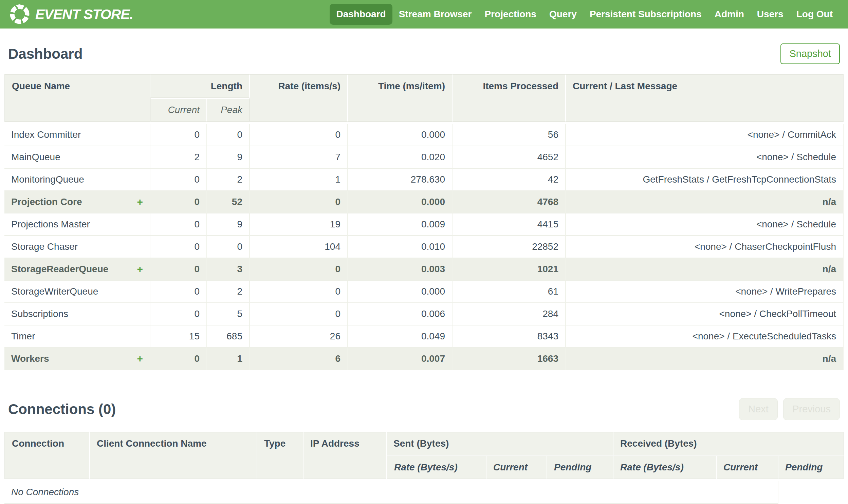 Image resolution: width=848 pixels, height=504 pixels. Describe the element at coordinates (400, 269) in the screenshot. I see `time-cell: 0.003` at that location.